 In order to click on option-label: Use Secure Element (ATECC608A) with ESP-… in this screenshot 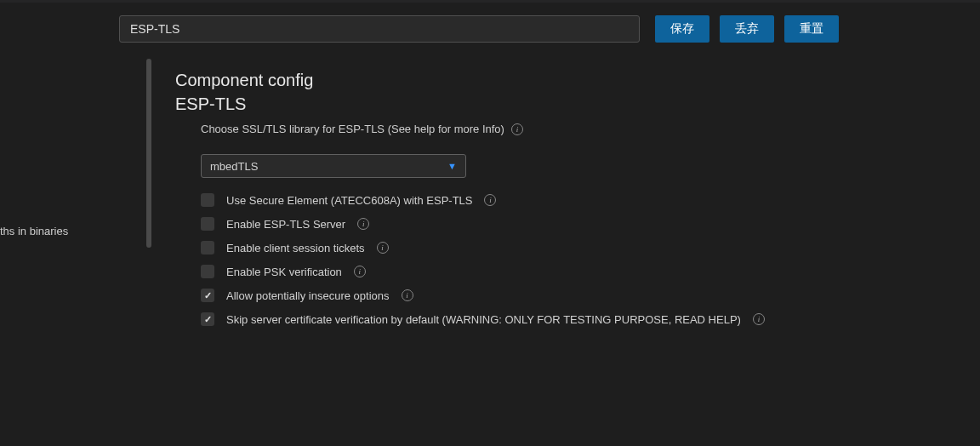, I will do `click(349, 201)`.